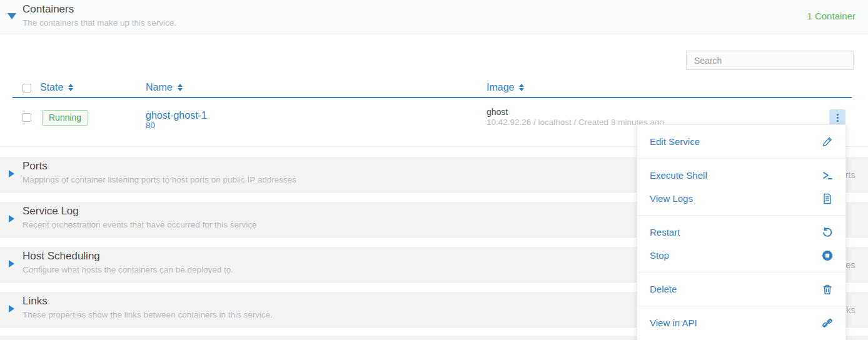  What do you see at coordinates (742, 244) in the screenshot?
I see `menu-group: Restart Stop` at bounding box center [742, 244].